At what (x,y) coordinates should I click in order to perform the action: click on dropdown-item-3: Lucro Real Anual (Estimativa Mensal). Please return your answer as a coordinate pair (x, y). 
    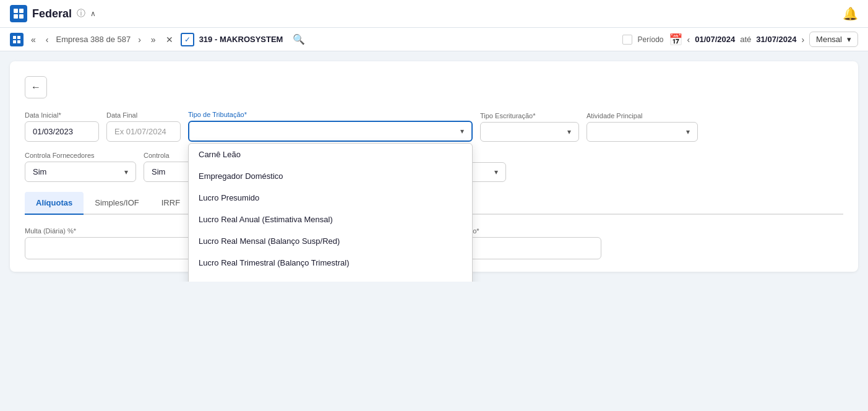
    Looking at the image, I should click on (330, 219).